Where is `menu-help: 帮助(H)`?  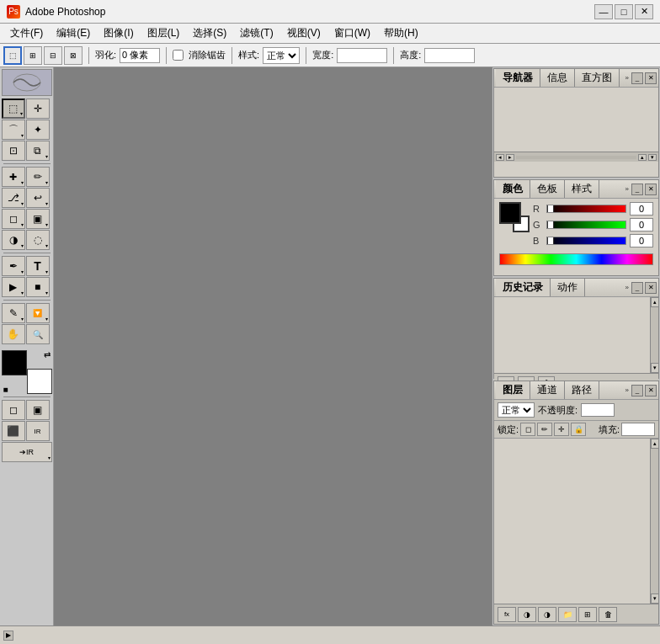
menu-help: 帮助(H) is located at coordinates (401, 34).